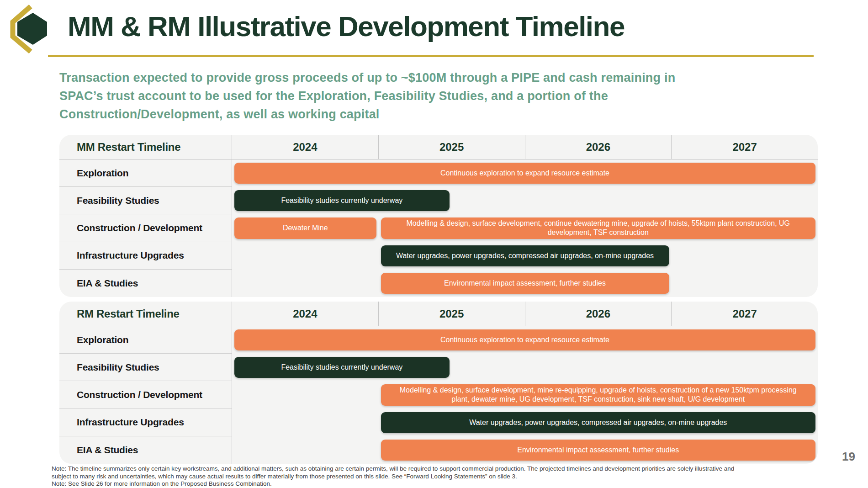 The width and height of the screenshot is (868, 488). What do you see at coordinates (439, 147) in the screenshot?
I see `table-header-row: MM Restart Timeline2024202520262027` at bounding box center [439, 147].